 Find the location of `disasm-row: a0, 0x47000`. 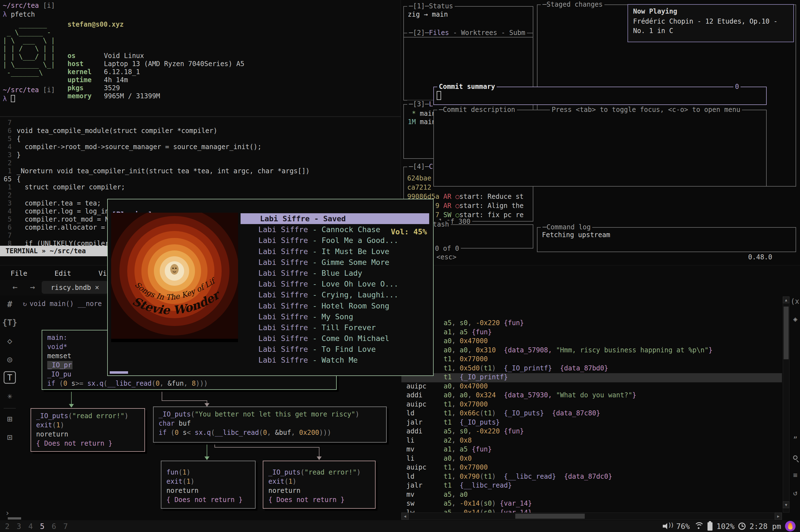

disasm-row: a0, 0x47000 is located at coordinates (592, 342).